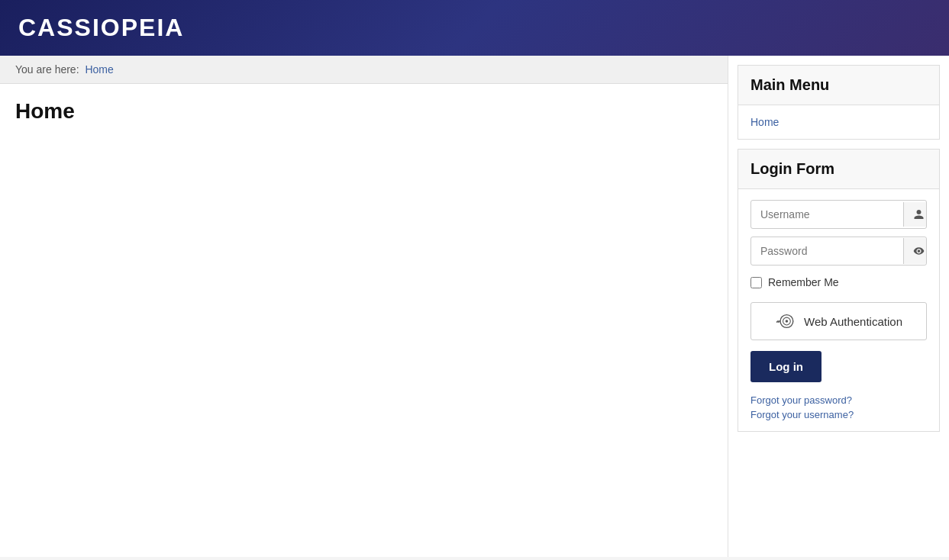 This screenshot has height=560, width=949. I want to click on remember-me-row: Remember Me, so click(838, 282).